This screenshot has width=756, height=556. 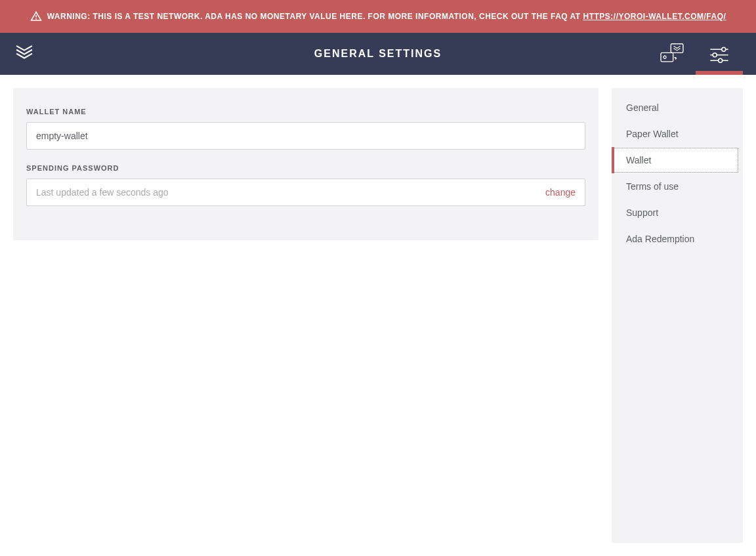 I want to click on wallet-name-label: WALLET NAME, so click(x=306, y=112).